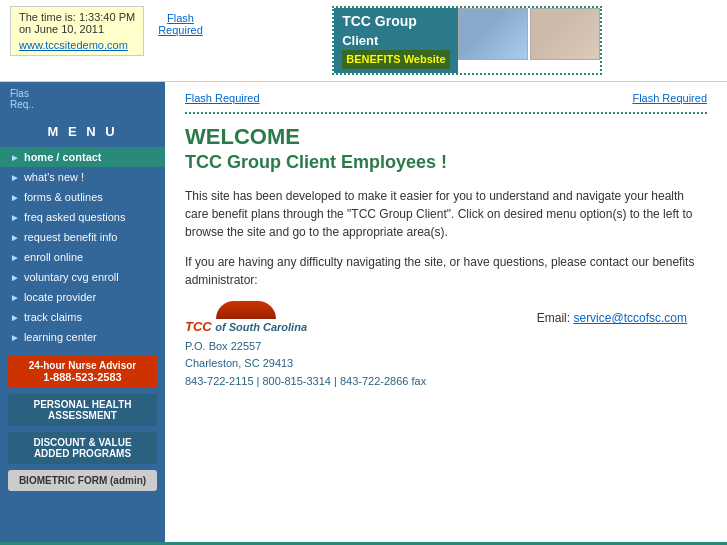  I want to click on sidebar-item-whats-new: ► what's new !, so click(82, 177).